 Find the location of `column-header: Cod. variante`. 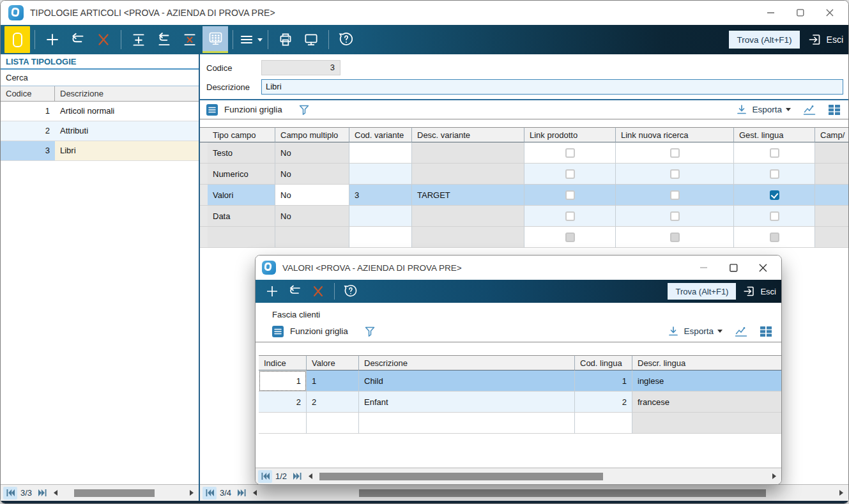

column-header: Cod. variante is located at coordinates (381, 135).